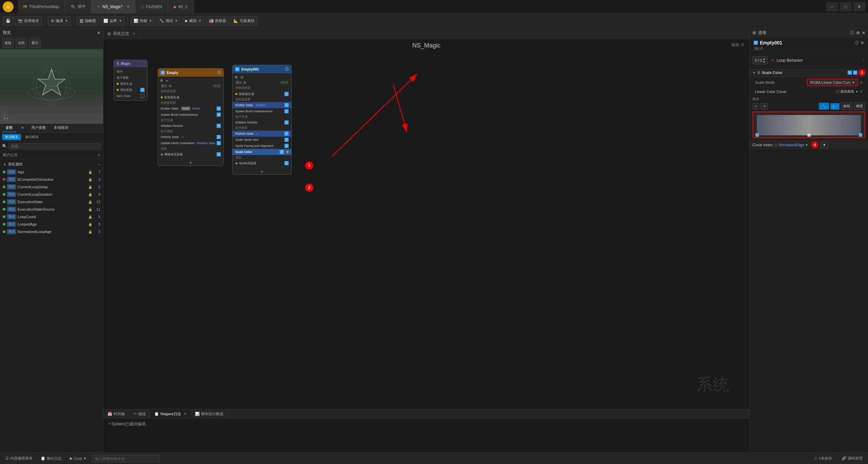 This screenshot has height=464, width=868. I want to click on search-input, so click(55, 146).